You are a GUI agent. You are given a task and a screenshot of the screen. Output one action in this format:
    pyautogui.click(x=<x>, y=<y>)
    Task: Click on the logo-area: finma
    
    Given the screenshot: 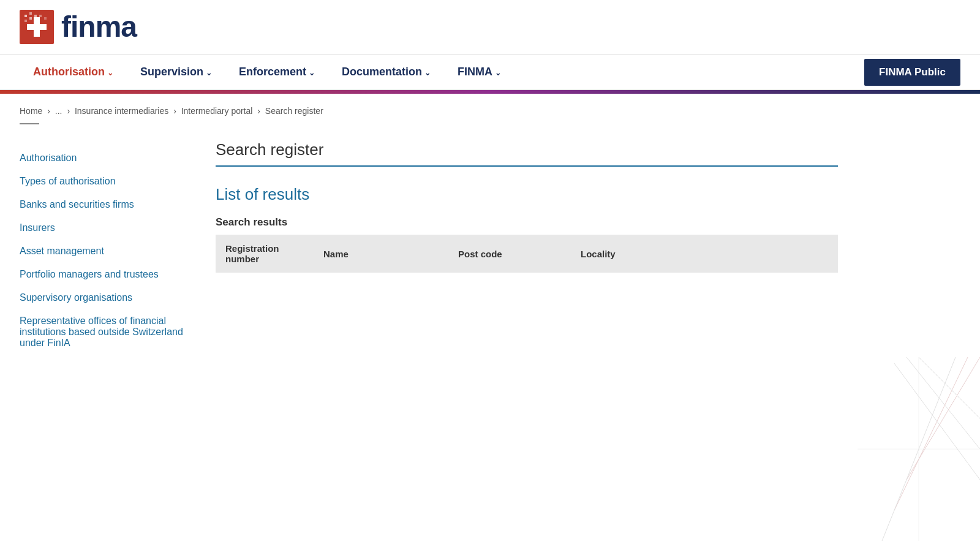 What is the action you would take?
    pyautogui.click(x=78, y=27)
    